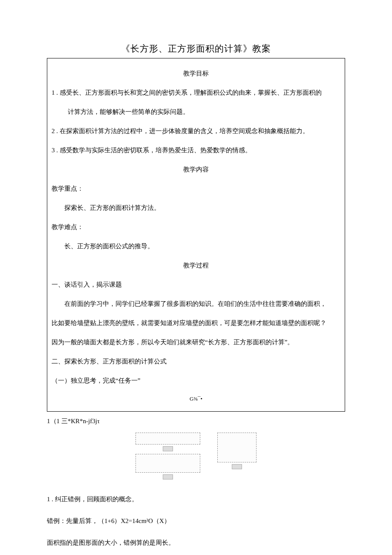 The height and width of the screenshot is (555, 392). Describe the element at coordinates (237, 467) in the screenshot. I see `rect-3-label` at that location.